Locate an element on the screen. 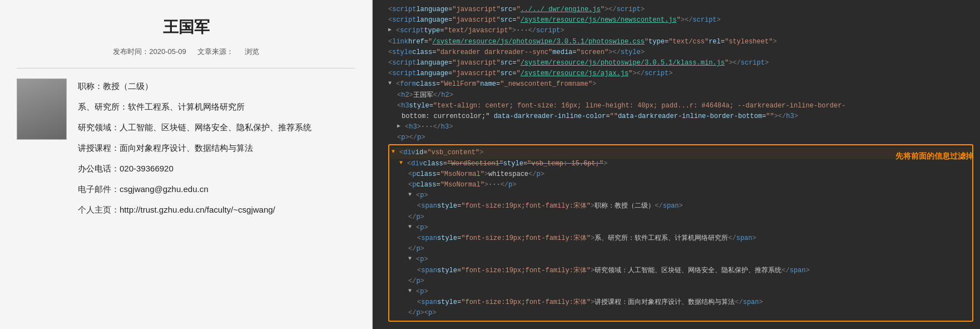 The width and height of the screenshot is (980, 329). browser-info: 浏览 is located at coordinates (252, 52).